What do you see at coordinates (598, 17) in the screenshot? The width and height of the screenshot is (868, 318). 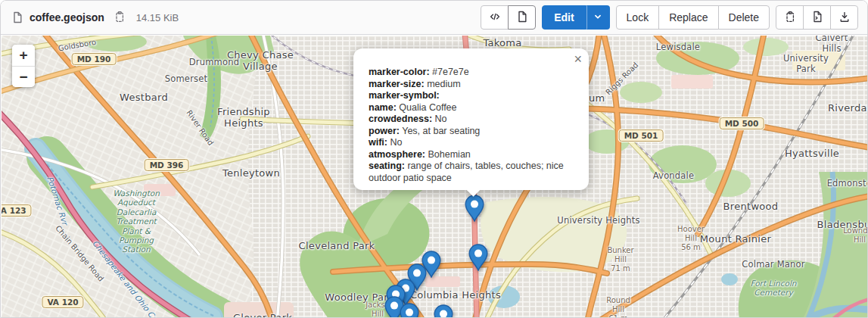 I see `edit-dropdown-button` at bounding box center [598, 17].